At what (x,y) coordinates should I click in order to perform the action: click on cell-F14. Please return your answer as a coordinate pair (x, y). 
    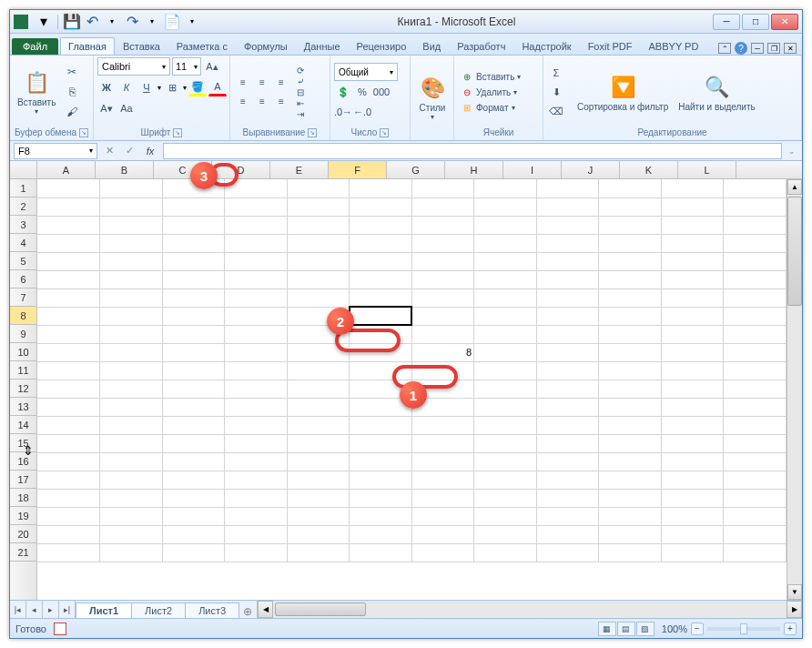
    Looking at the image, I should click on (381, 425).